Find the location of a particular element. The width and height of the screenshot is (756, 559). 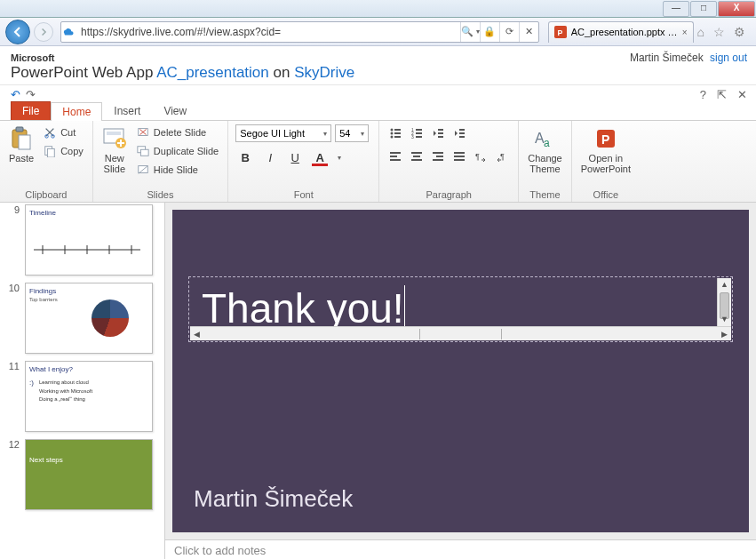

refresh-button: ⟳ is located at coordinates (509, 32).